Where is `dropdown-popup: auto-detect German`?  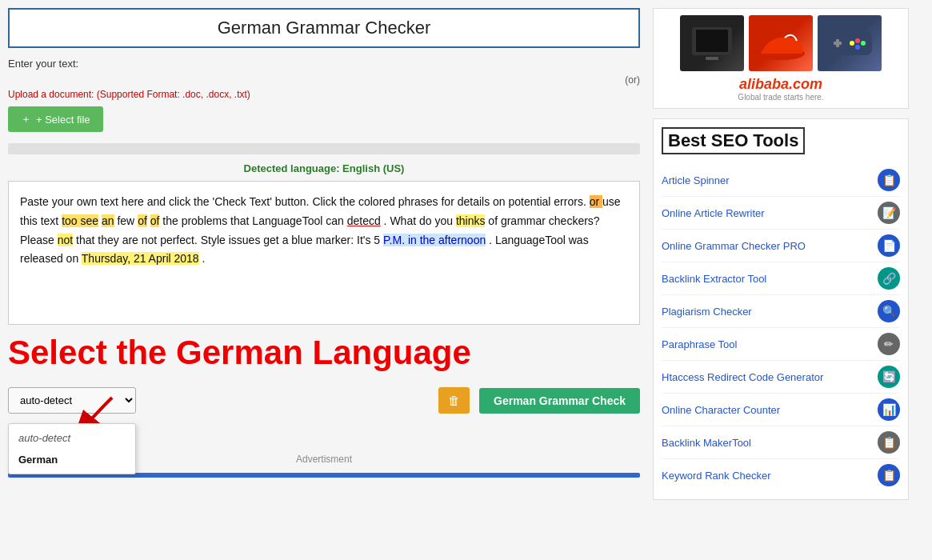
dropdown-popup: auto-detect German is located at coordinates (72, 448).